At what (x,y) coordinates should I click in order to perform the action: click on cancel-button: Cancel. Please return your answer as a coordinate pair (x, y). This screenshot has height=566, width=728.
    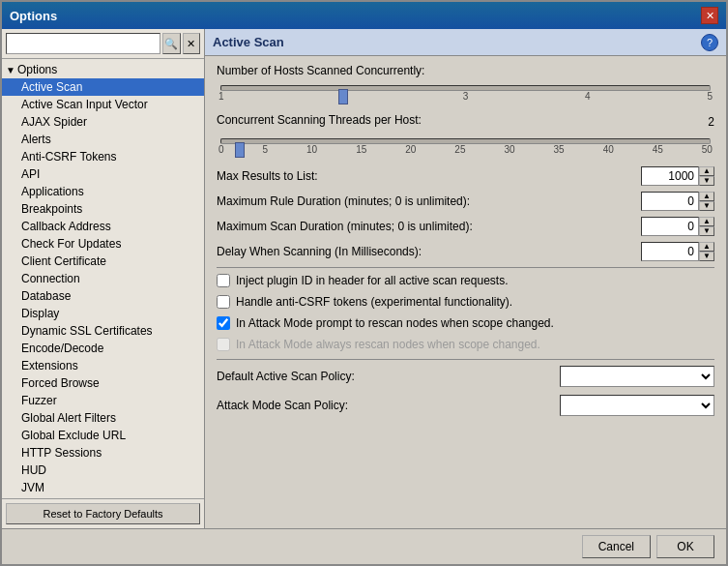
    Looking at the image, I should click on (617, 547).